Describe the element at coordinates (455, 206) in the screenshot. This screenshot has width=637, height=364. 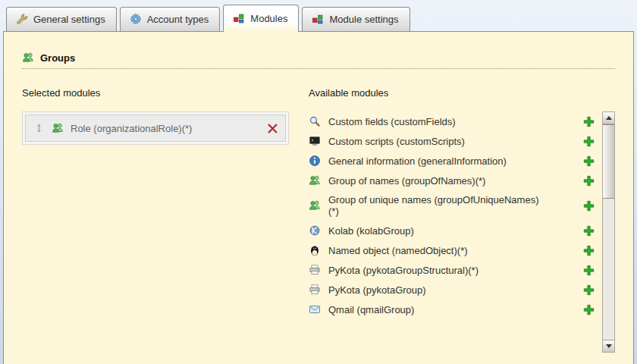
I see `available-module-row: Group of unique names (groupOfUniqueName…` at that location.